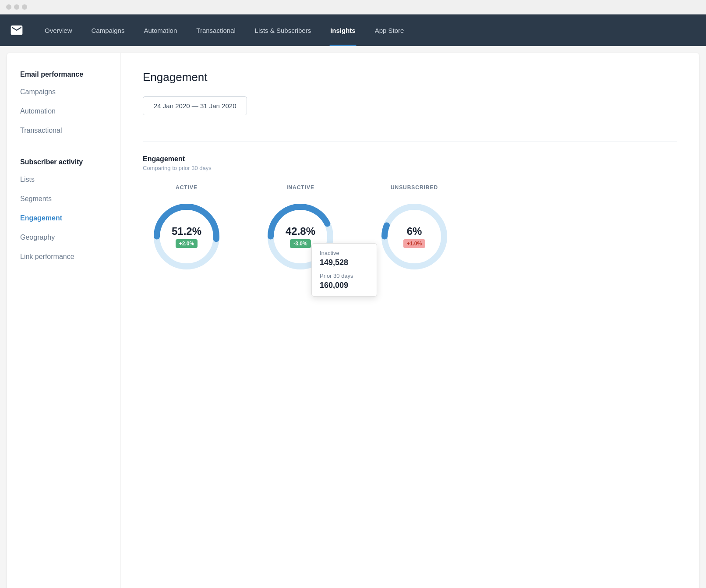 The image size is (706, 588). Describe the element at coordinates (414, 244) in the screenshot. I see `donut-badge-unsubscribed: +1.0%` at that location.